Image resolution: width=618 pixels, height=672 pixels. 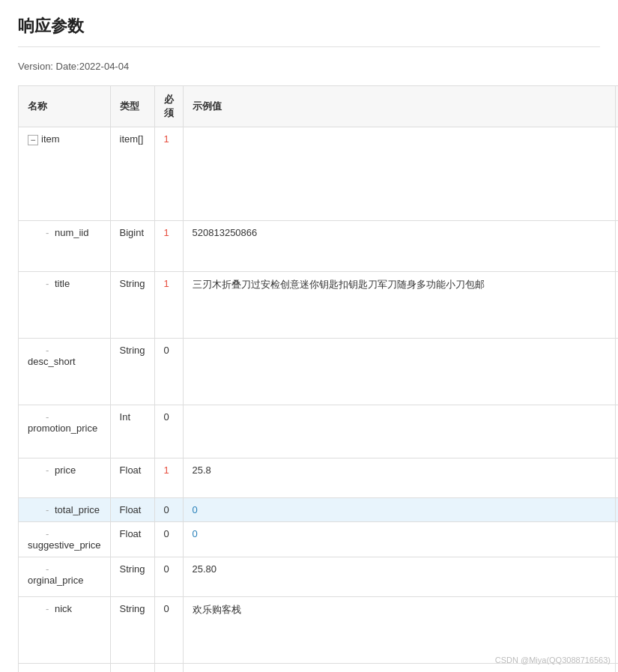 I want to click on table-row: - numInt03836库存, so click(x=319, y=668).